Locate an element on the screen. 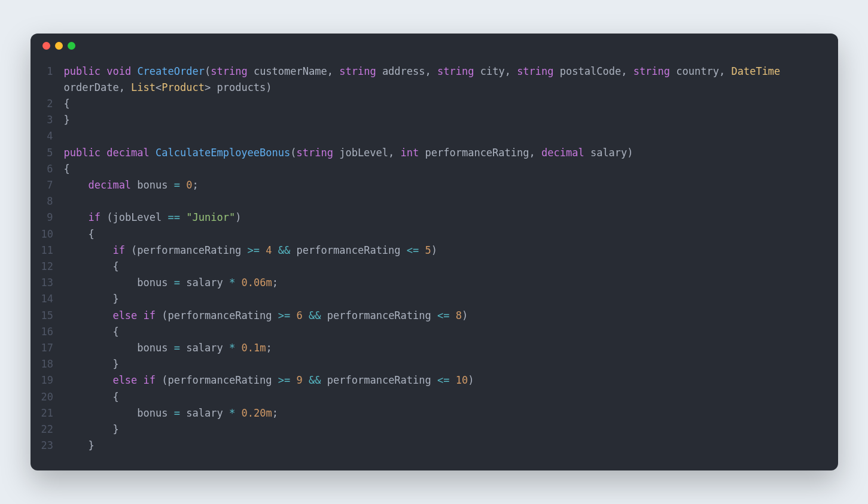 The height and width of the screenshot is (504, 868). line-number: 4 is located at coordinates (53, 136).